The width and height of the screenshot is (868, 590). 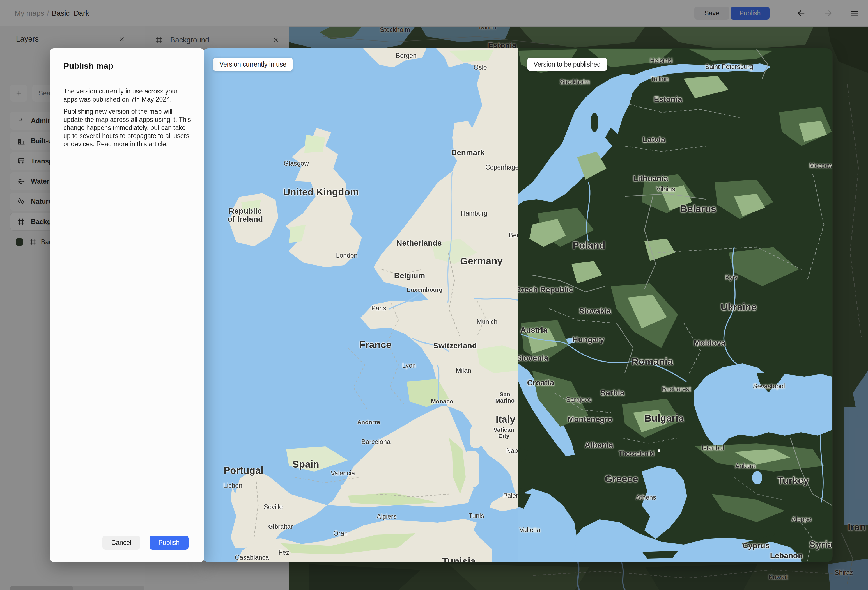 I want to click on map-label: Kyiv, so click(x=731, y=277).